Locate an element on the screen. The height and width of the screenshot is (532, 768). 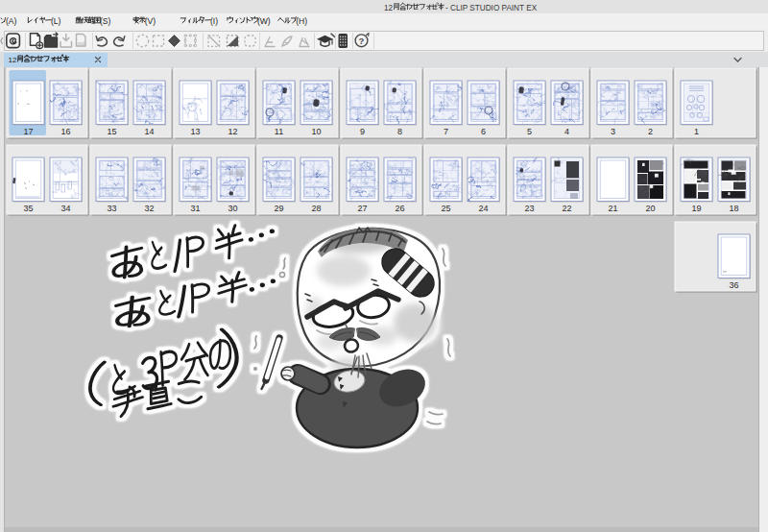
svg-text: 31 is located at coordinates (195, 208).